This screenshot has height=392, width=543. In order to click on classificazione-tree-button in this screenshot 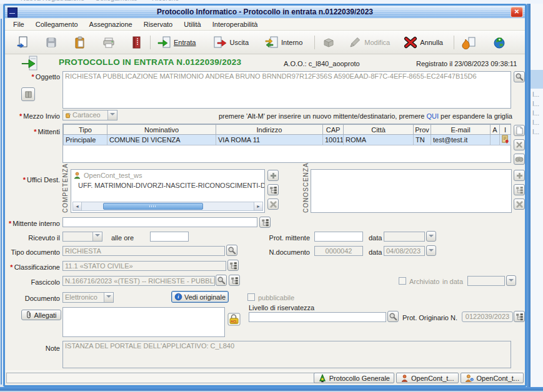, I will do `click(233, 265)`.